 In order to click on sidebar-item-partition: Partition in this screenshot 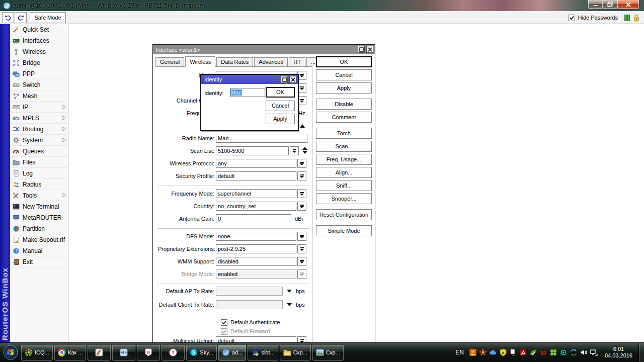, I will do `click(39, 229)`.